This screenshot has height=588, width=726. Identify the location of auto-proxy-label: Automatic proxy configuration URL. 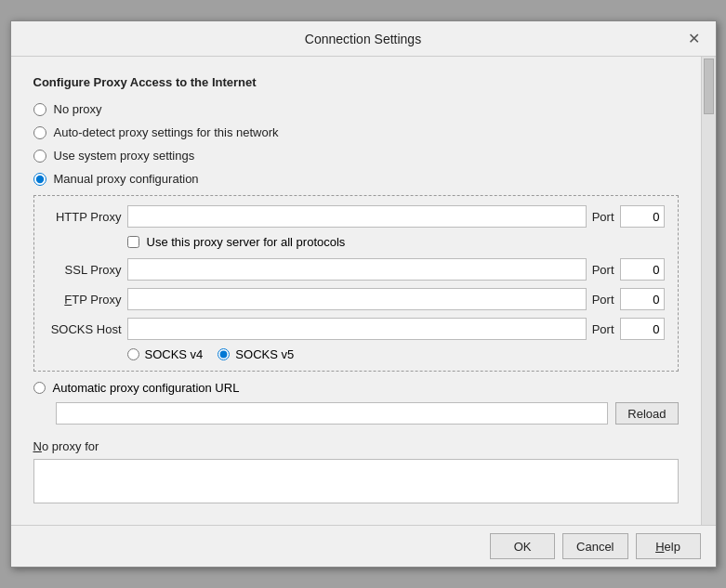
(147, 388).